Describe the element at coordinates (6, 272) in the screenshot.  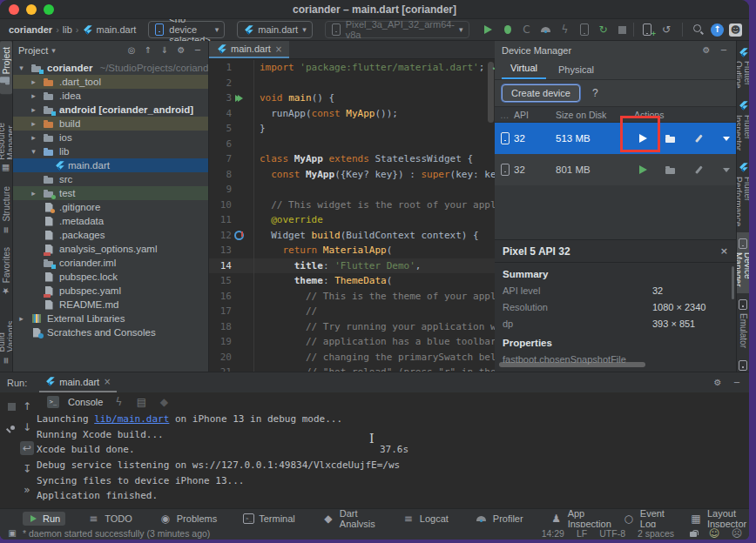
I see `sidebar-item-favorites: ★Favorites` at that location.